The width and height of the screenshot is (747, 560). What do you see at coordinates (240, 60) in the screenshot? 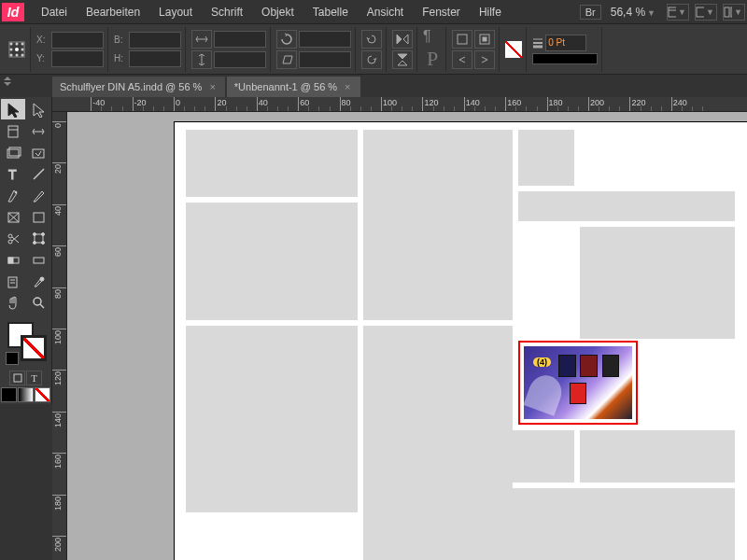
I see `scale-y-input` at bounding box center [240, 60].